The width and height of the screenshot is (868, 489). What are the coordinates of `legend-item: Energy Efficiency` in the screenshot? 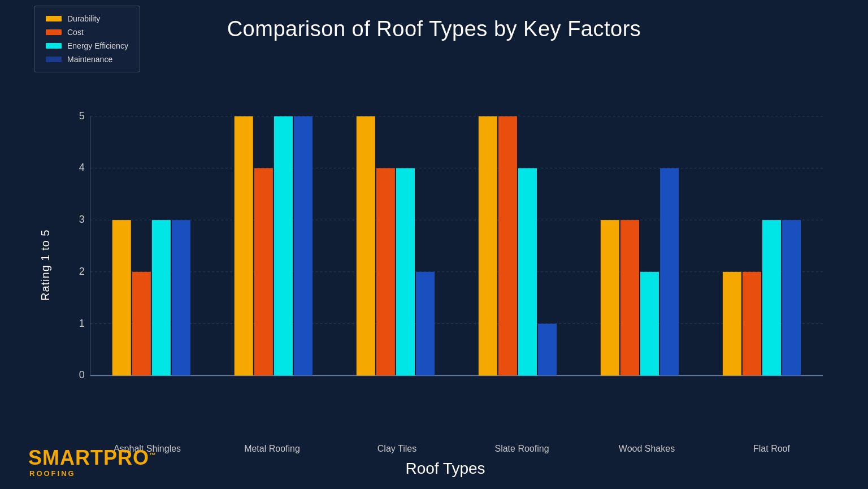 It's located at (87, 46).